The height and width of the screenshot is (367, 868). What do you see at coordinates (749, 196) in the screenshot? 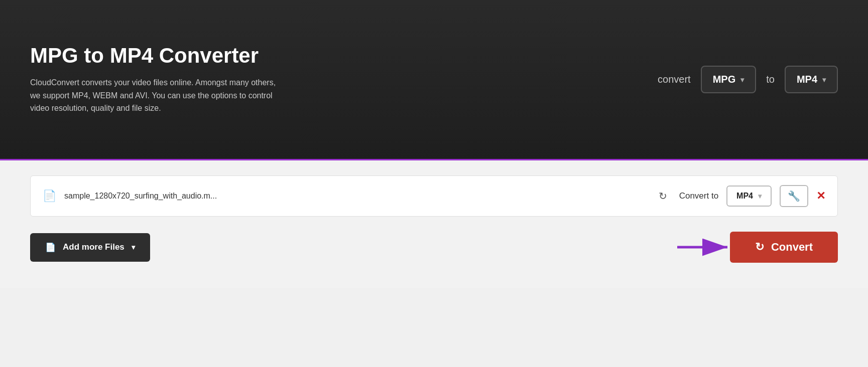
I see `file-format-select-button: MP4 ▾` at bounding box center [749, 196].